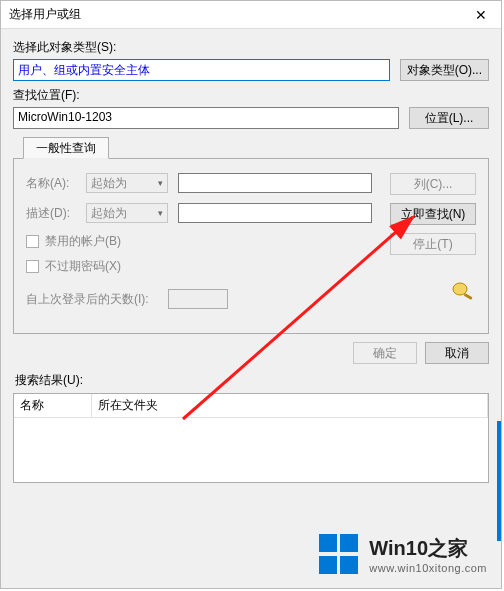 This screenshot has height=591, width=504. What do you see at coordinates (433, 214) in the screenshot?
I see `find-now-button: 立即查找(N)` at bounding box center [433, 214].